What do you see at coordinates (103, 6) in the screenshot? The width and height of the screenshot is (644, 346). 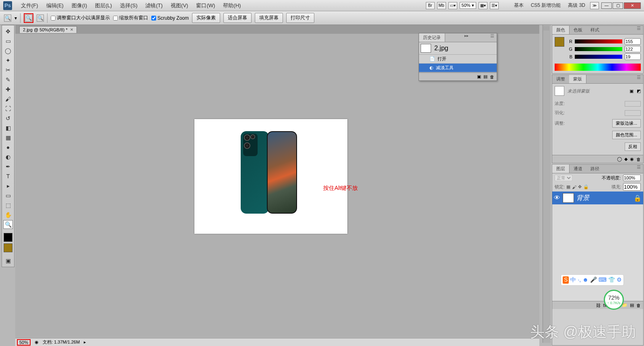 I see `menu-layer: 图层(L)` at bounding box center [103, 6].